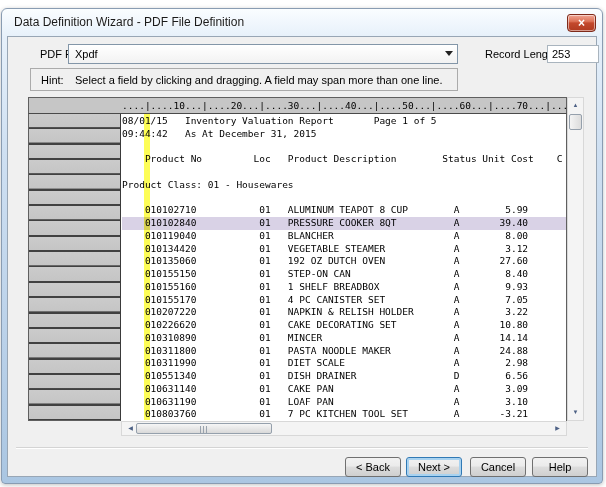  Describe the element at coordinates (344, 186) in the screenshot. I see `report-line: Product Class: 01 - Housewares` at that location.